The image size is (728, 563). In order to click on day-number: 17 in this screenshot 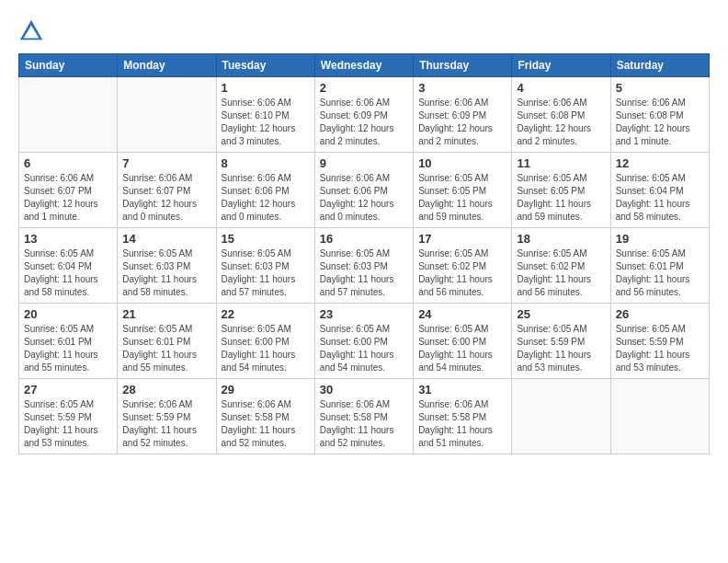, I will do `click(462, 239)`.